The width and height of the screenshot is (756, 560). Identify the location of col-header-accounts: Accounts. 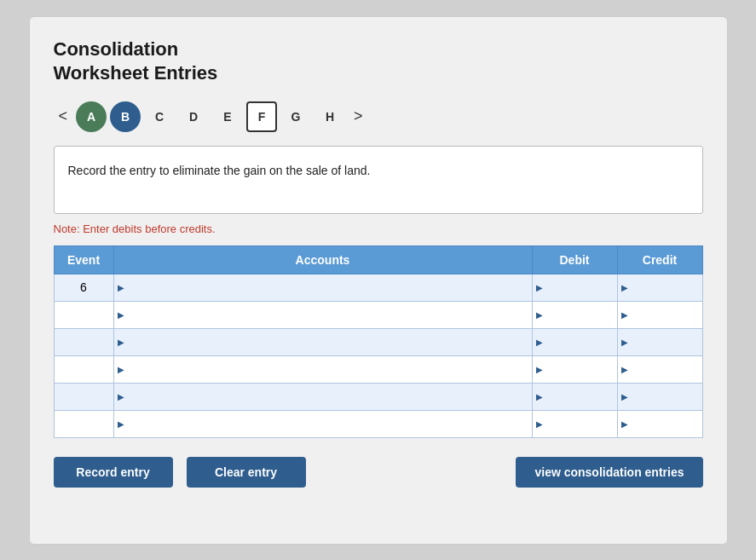
(322, 259).